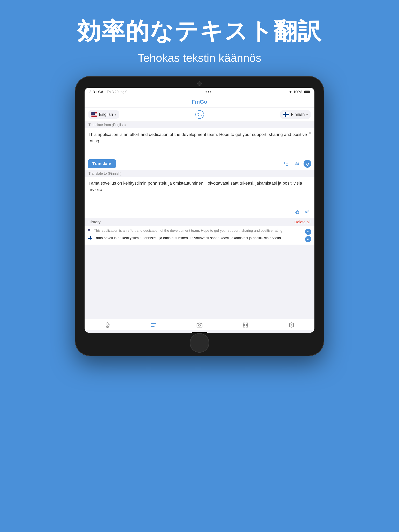  Describe the element at coordinates (200, 114) in the screenshot. I see `language-bar: English ▾ Finnish ▾` at that location.